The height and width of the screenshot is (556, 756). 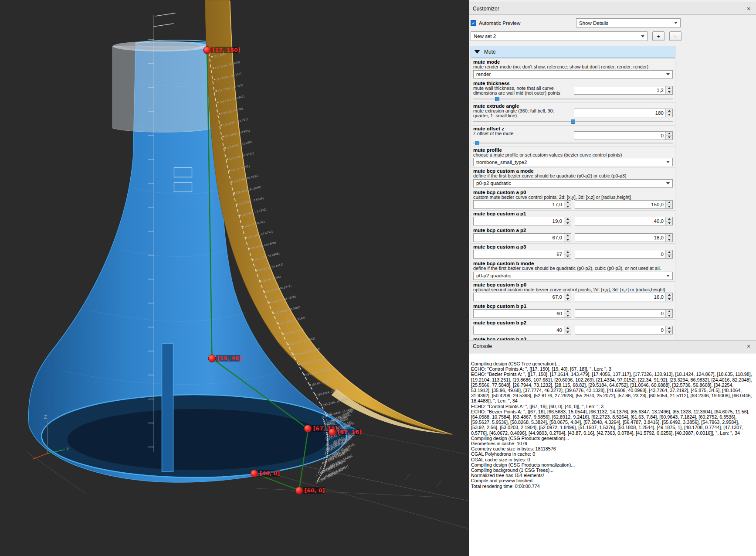 What do you see at coordinates (573, 51) in the screenshot?
I see `group-header-mute: Mute` at bounding box center [573, 51].